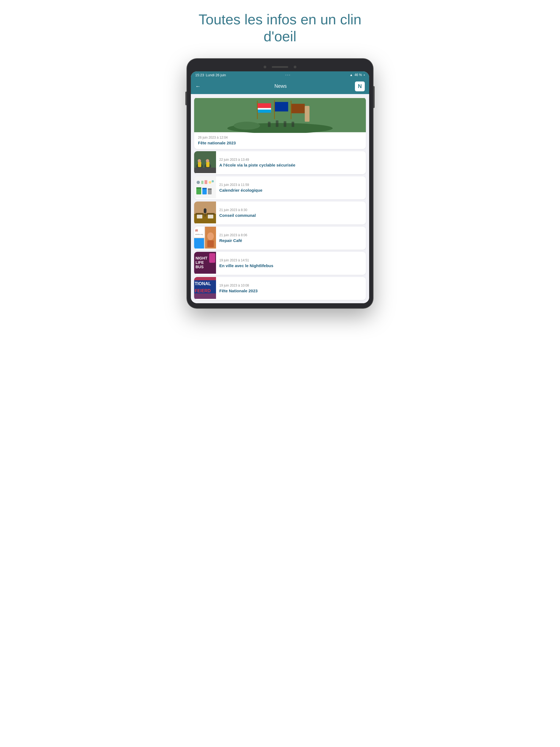 The image size is (560, 747). What do you see at coordinates (197, 230) in the screenshot?
I see `svg-text: IR` at bounding box center [197, 230].